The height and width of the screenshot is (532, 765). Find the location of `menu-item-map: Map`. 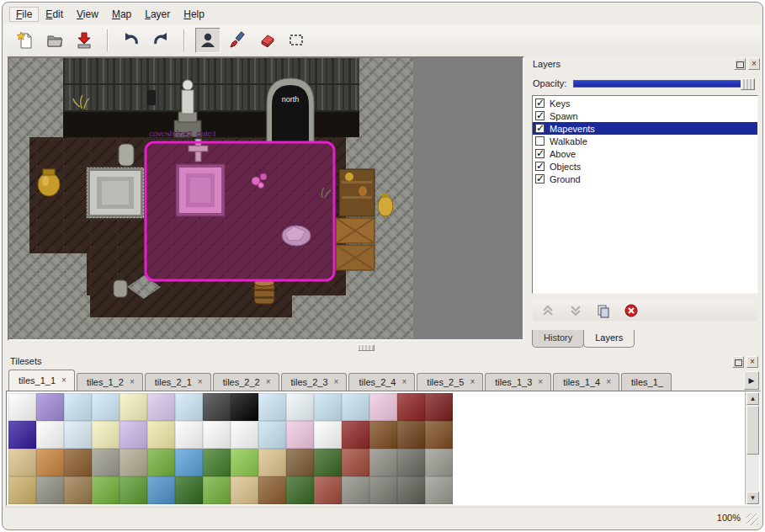

menu-item-map: Map is located at coordinates (121, 14).